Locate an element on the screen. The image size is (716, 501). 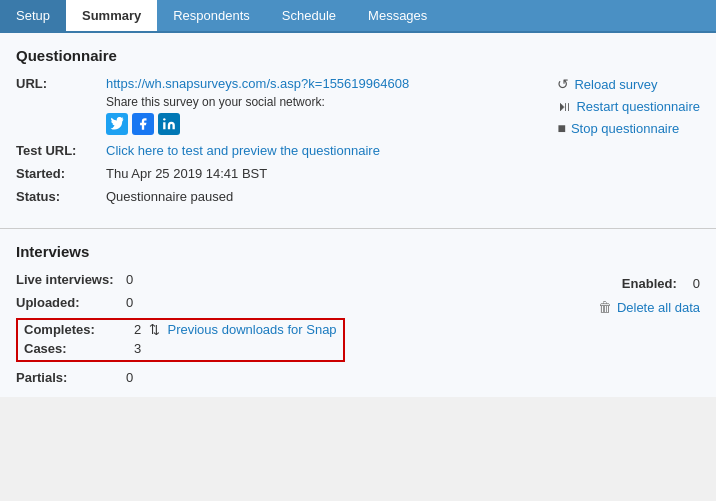
tab-summary: Summary is located at coordinates (112, 16).